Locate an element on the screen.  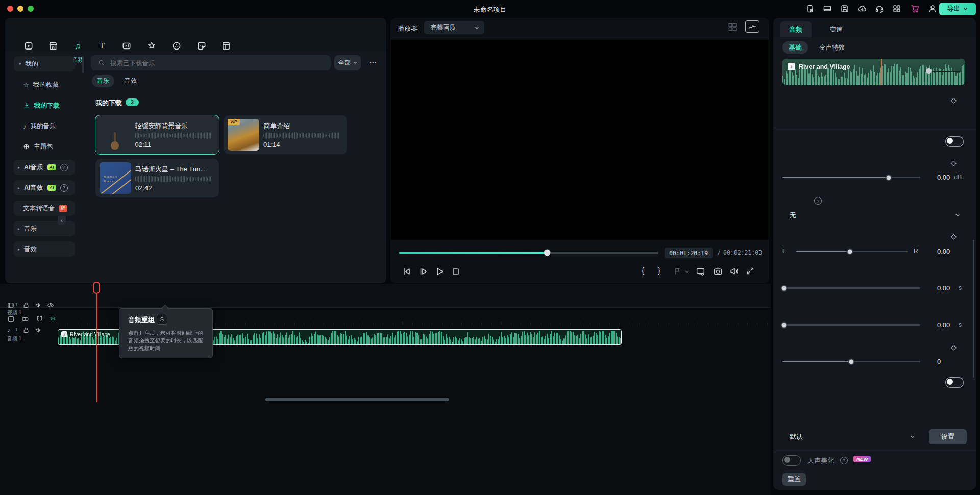
volume-slider is located at coordinates (851, 178).